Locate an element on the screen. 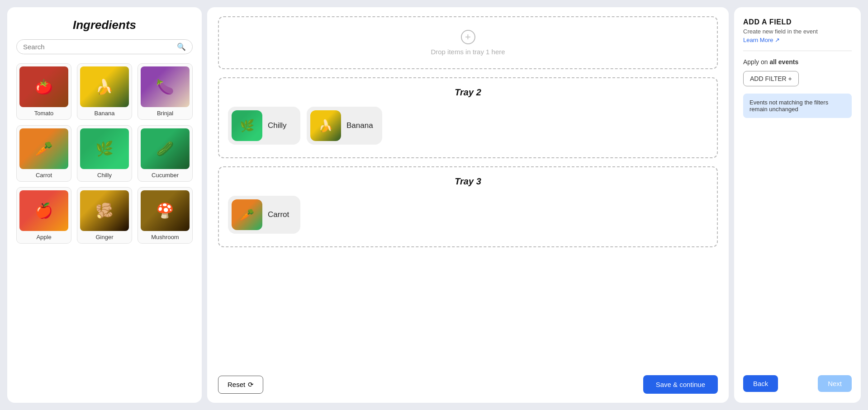  search-box: 🔍 is located at coordinates (104, 47).